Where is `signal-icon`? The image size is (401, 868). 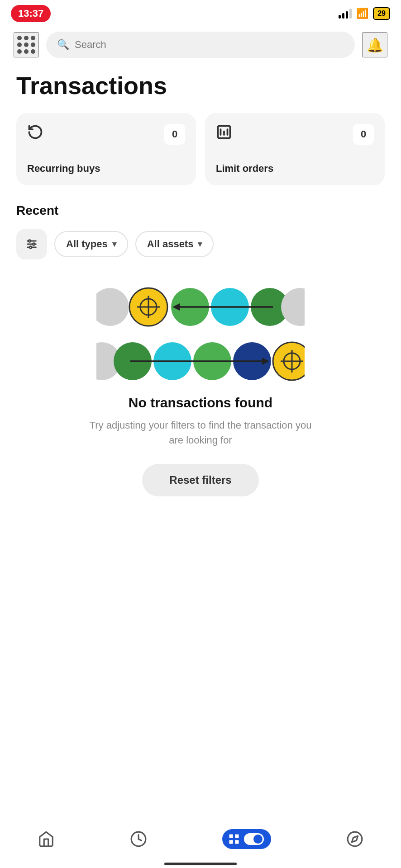
signal-icon is located at coordinates (345, 14).